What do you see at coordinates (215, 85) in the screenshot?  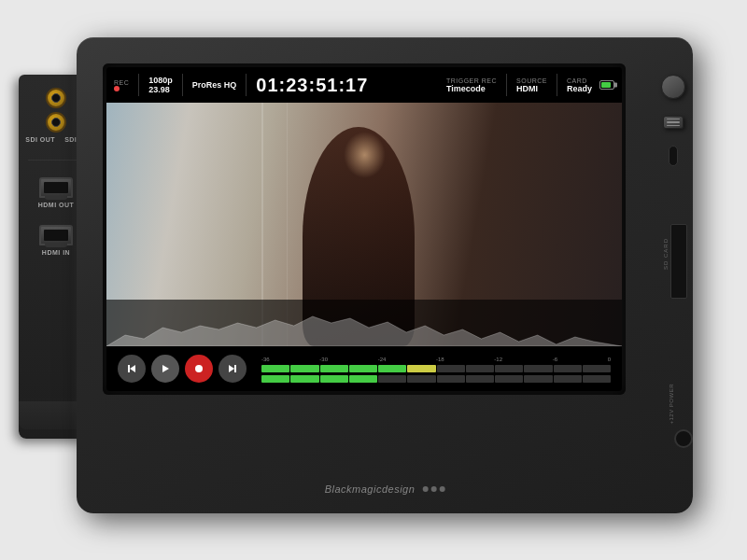 I see `codec-status: ProRes HQ` at bounding box center [215, 85].